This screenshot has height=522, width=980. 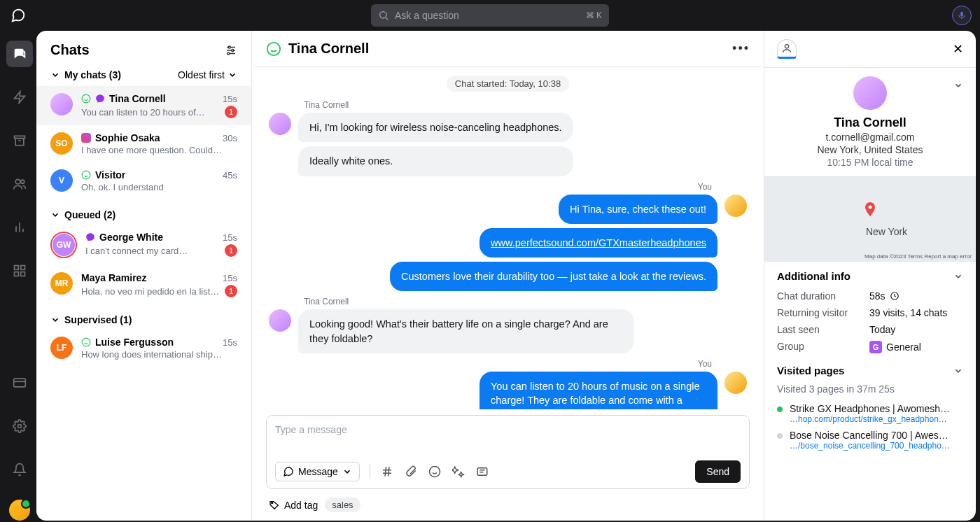 What do you see at coordinates (144, 212) in the screenshot?
I see `section-queued: Queued (2)` at bounding box center [144, 212].